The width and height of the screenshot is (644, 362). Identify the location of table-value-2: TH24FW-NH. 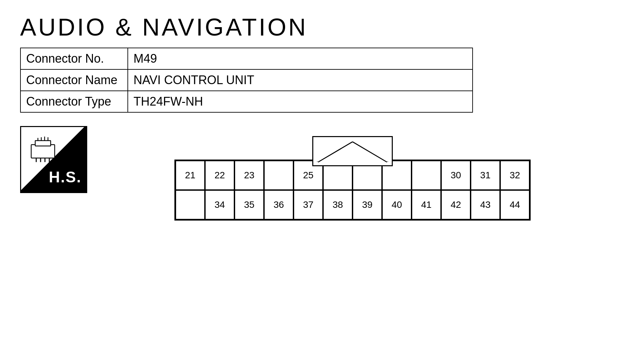
(300, 102).